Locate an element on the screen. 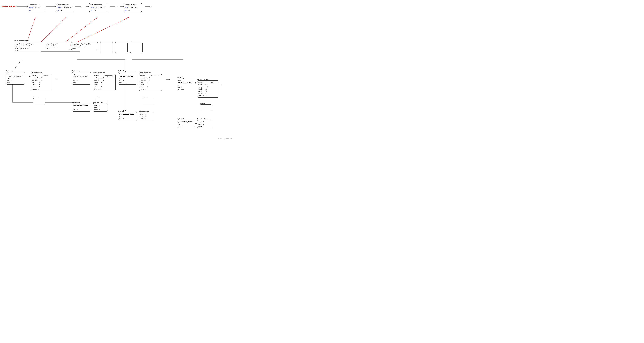 Image resolution: width=644 pixels, height=343 pixels. sm3-type: type DETECT_BSIZE is located at coordinates (82, 105).